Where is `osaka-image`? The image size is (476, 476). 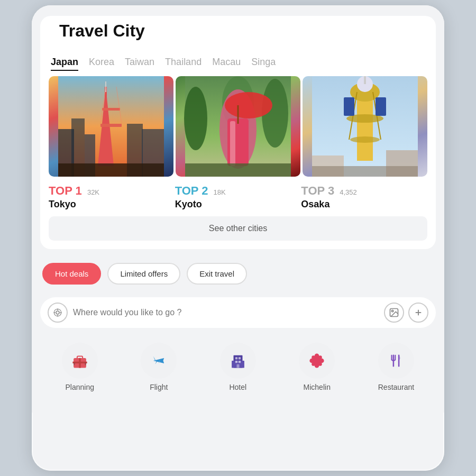
osaka-image is located at coordinates (365, 126).